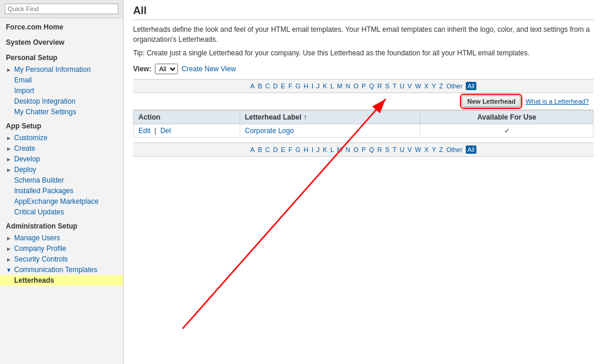 The width and height of the screenshot is (603, 364). I want to click on alpha-l: L, so click(332, 86).